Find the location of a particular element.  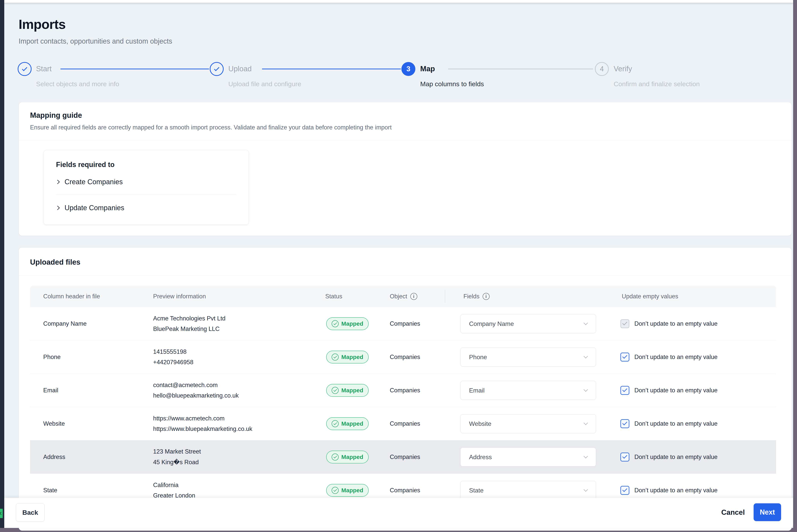

accordion-item-create-companies: Create Companies is located at coordinates (146, 182).